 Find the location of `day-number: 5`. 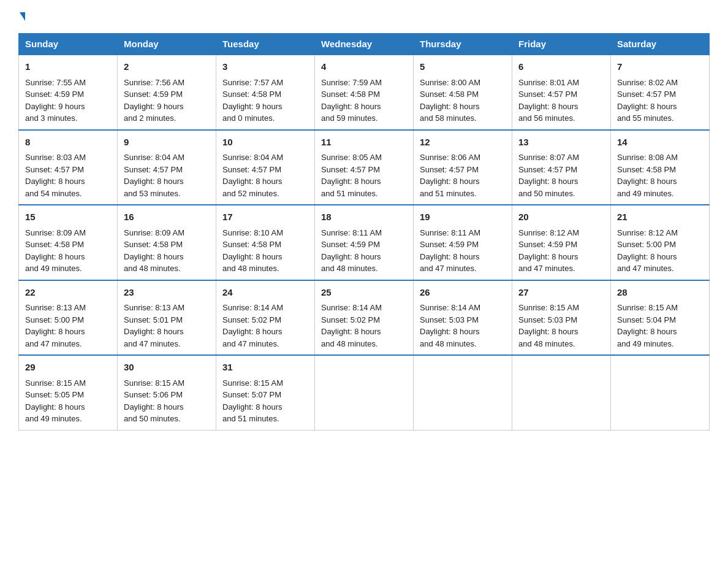

day-number: 5 is located at coordinates (463, 67).